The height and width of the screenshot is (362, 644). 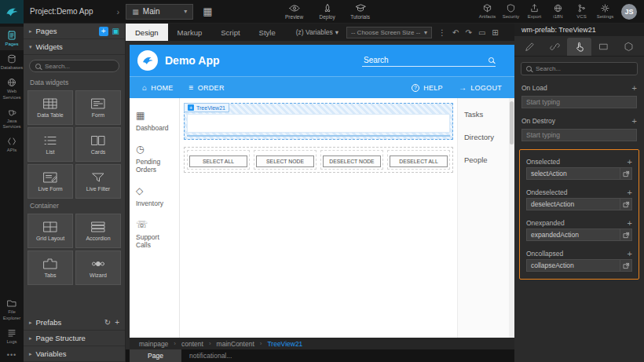 I want to click on settings-button: Settings, so click(x=605, y=11).